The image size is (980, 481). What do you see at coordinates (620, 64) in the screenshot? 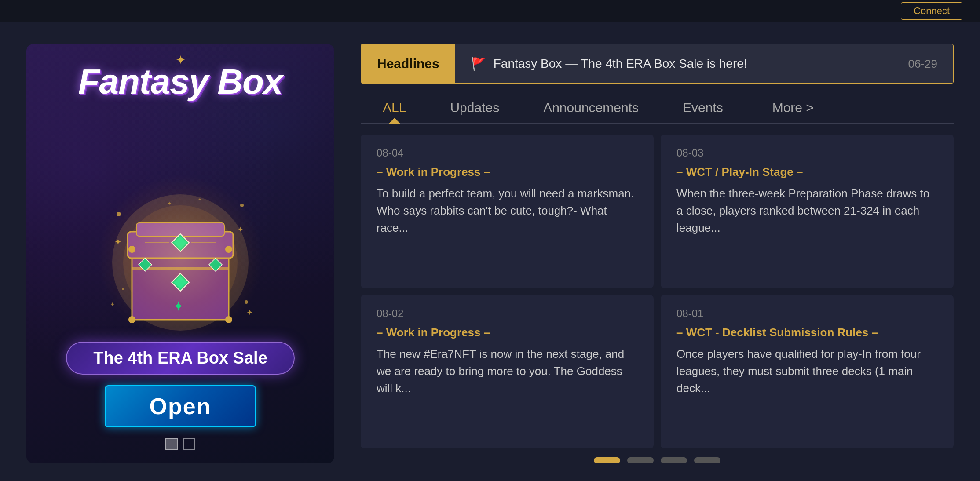
I see `headline-title: Fantasy Box — The 4th ERA Box Sale is he…` at bounding box center [620, 64].